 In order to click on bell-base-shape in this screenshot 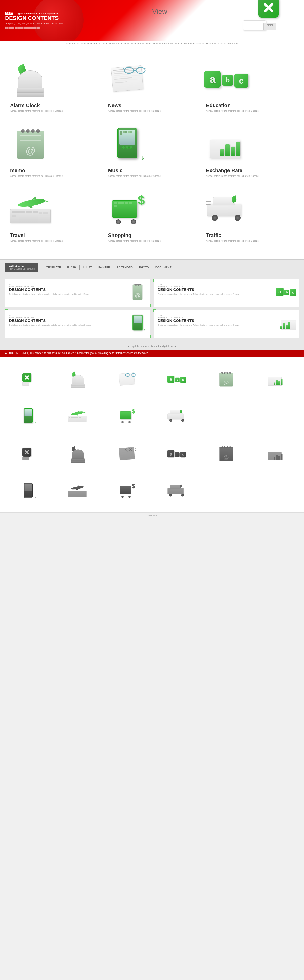, I will do `click(30, 91)`.